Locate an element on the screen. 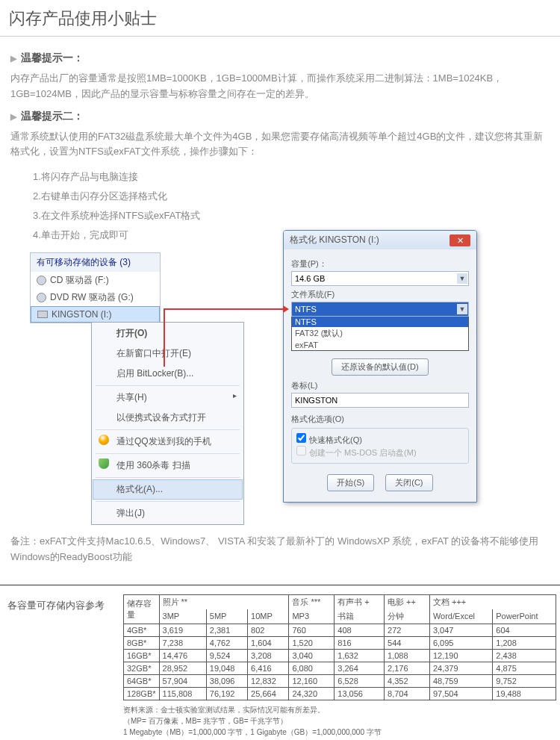  ctx-open: 打开(O) is located at coordinates (167, 333).